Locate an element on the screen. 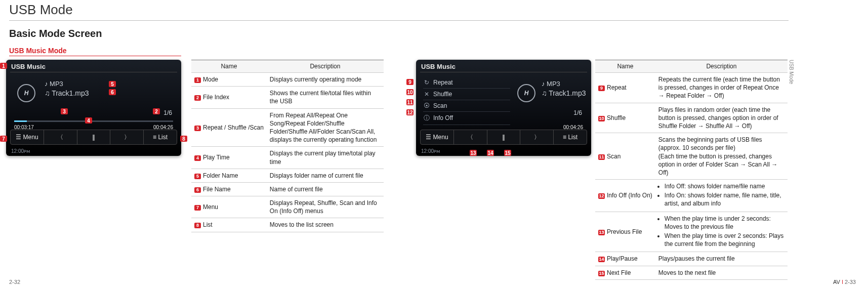 The width and height of the screenshot is (868, 289). page-title: USB Mode is located at coordinates (41, 10).